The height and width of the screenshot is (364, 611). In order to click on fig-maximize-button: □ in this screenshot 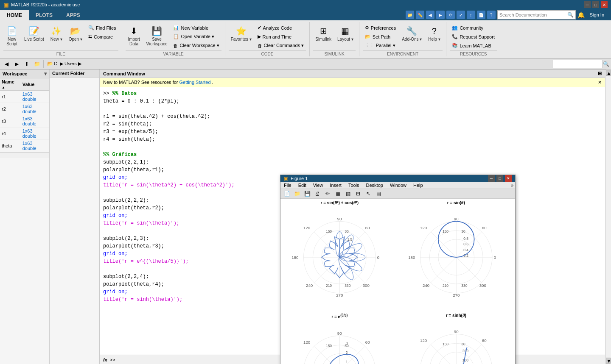, I will do `click(500, 178)`.